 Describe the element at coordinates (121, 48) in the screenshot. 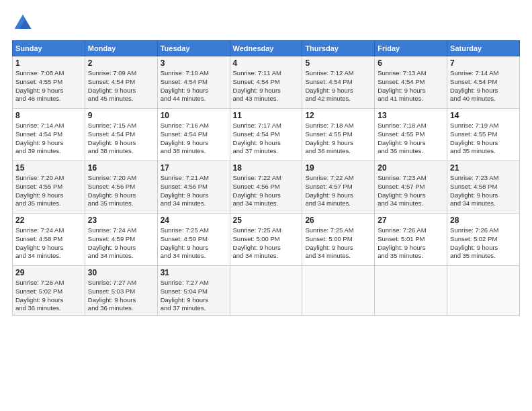

I see `day-header-monday: Monday` at that location.